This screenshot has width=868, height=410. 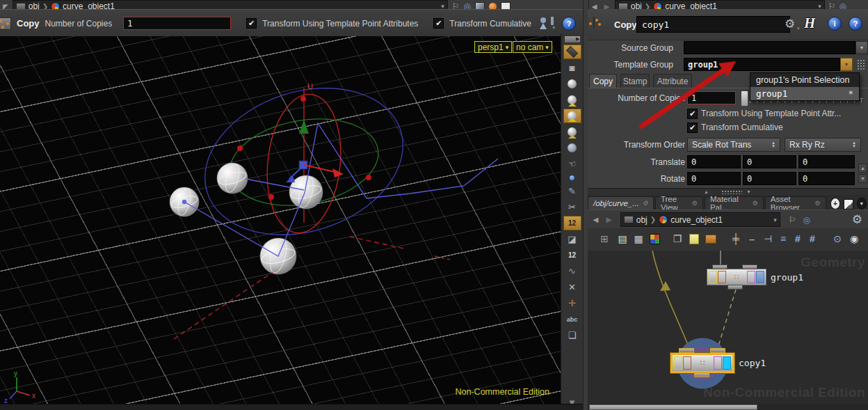 What do you see at coordinates (823, 145) in the screenshot?
I see `rotate-order-select: Rx Ry Rz ▲▼` at bounding box center [823, 145].